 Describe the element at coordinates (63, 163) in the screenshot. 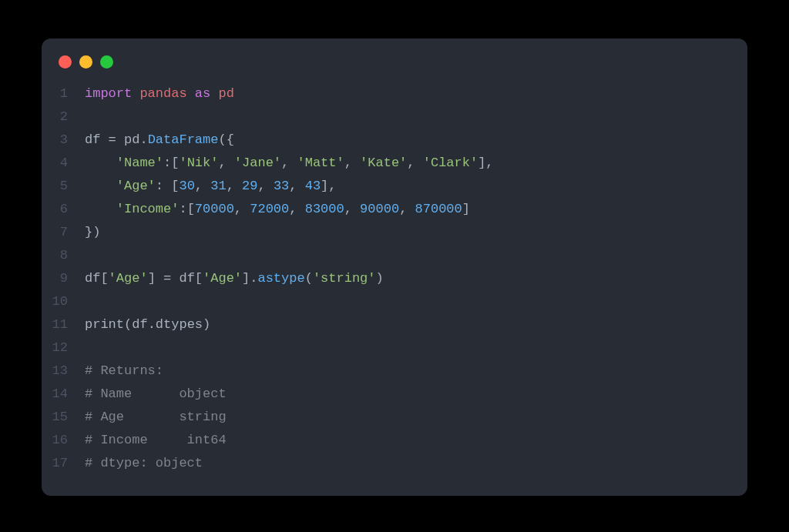

I see `line-number: 4` at that location.